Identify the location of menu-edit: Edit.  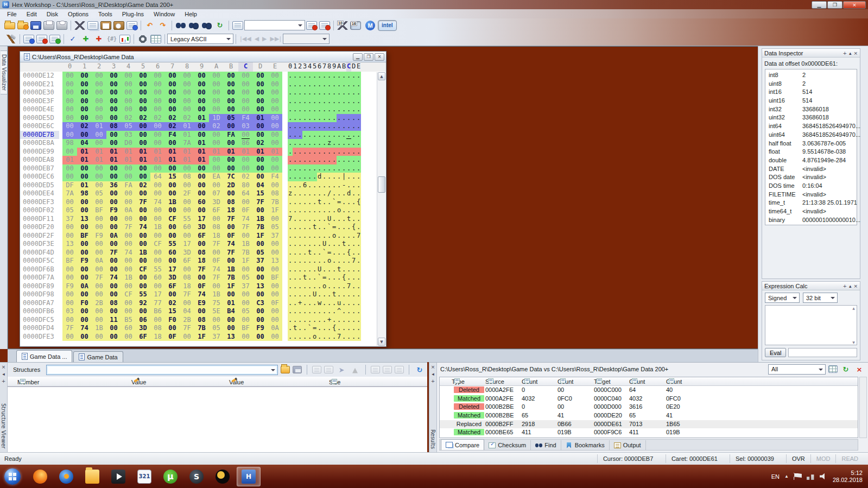
(31, 14).